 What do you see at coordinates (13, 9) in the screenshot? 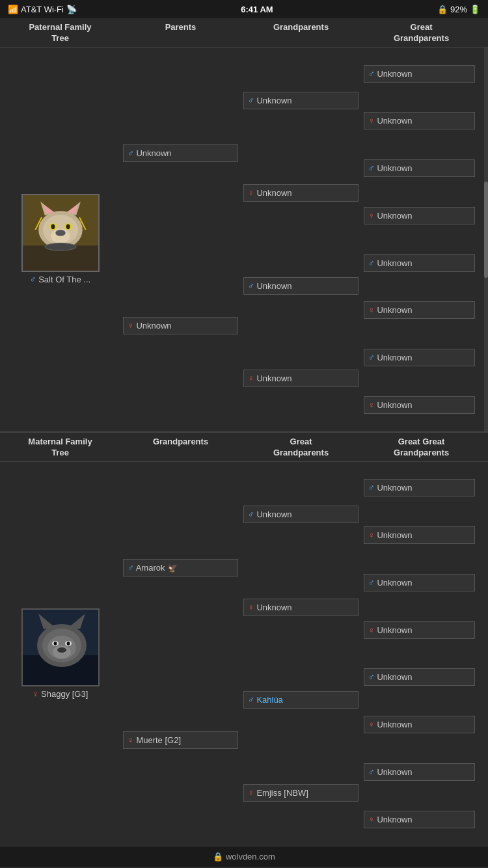
I see `signal-icon: 📶` at bounding box center [13, 9].